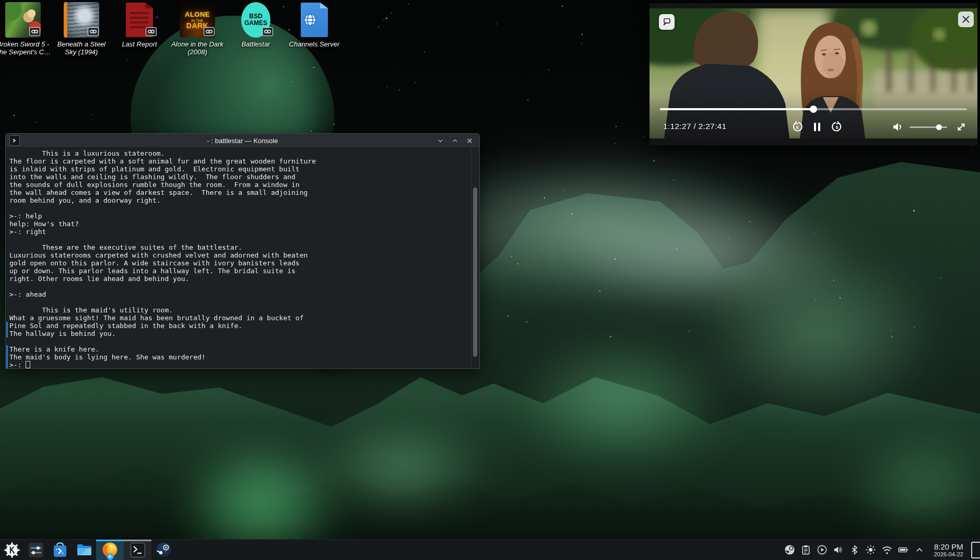  What do you see at coordinates (23, 20) in the screenshot?
I see `broken-sword-5-icon` at bounding box center [23, 20].